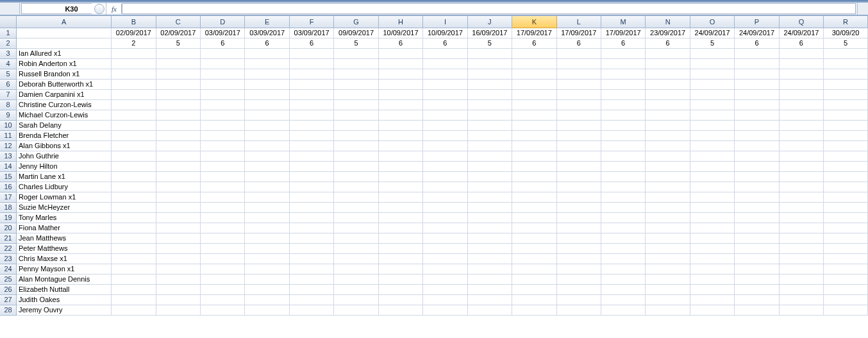 This screenshot has width=868, height=338. I want to click on row-header: 9, so click(8, 115).